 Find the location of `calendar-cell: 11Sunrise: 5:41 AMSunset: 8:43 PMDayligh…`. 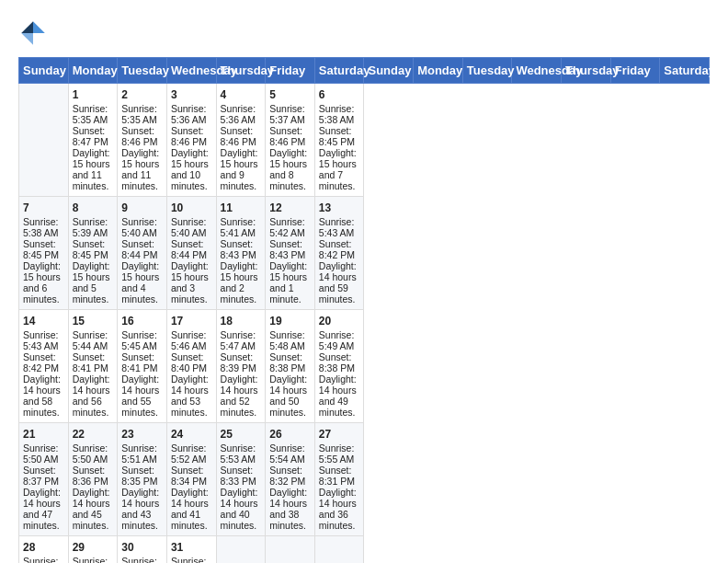

calendar-cell: 11Sunrise: 5:41 AMSunset: 8:43 PMDayligh… is located at coordinates (241, 254).